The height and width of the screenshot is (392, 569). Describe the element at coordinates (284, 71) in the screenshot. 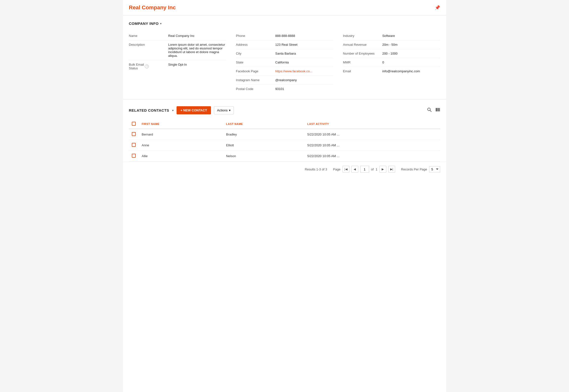

I see `info-row-facebook: Facebook Page https://www.facebook.co...` at that location.